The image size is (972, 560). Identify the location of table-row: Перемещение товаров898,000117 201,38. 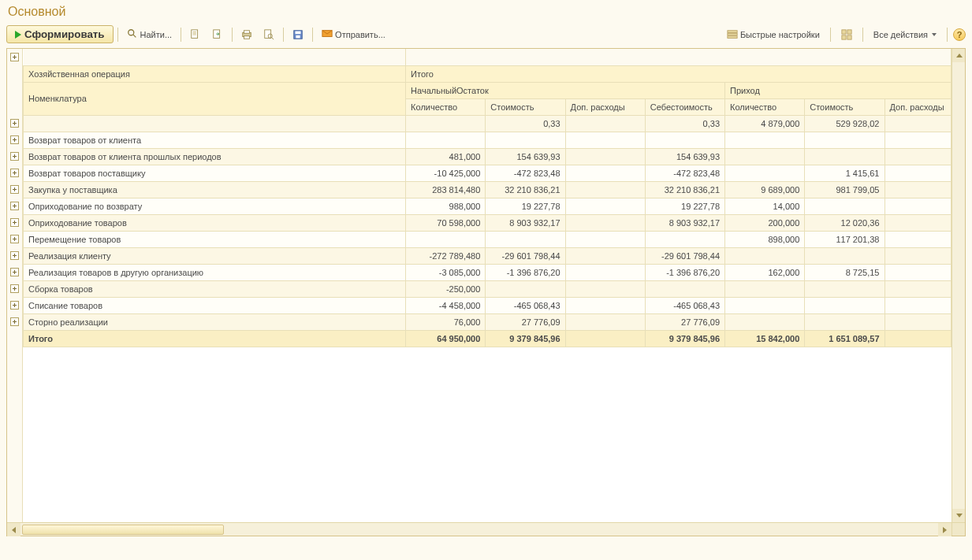
(487, 239).